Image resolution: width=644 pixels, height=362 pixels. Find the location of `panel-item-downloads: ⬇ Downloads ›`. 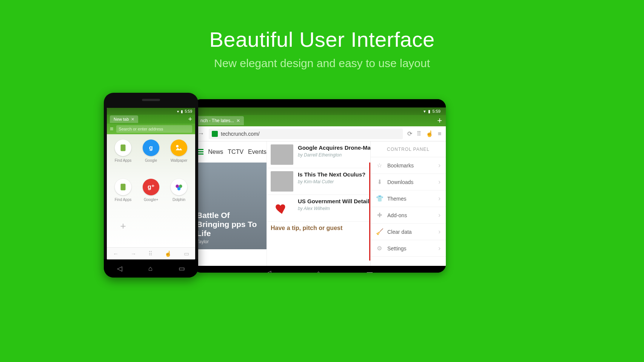

panel-item-downloads: ⬇ Downloads › is located at coordinates (408, 182).